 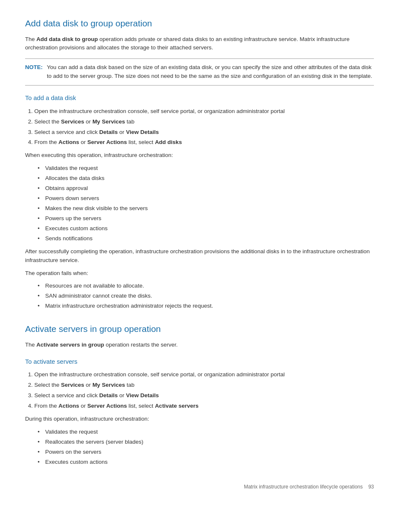 What do you see at coordinates (204, 396) in the screenshot?
I see `step-2-3: Select a service and click Details or Vi…` at bounding box center [204, 396].